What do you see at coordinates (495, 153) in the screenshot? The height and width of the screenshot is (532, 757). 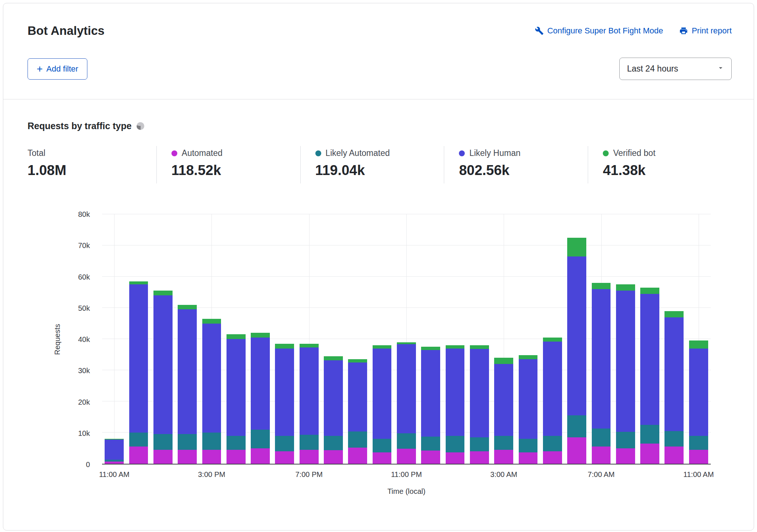 I see `stat-likely-human-label: Likely Human` at bounding box center [495, 153].